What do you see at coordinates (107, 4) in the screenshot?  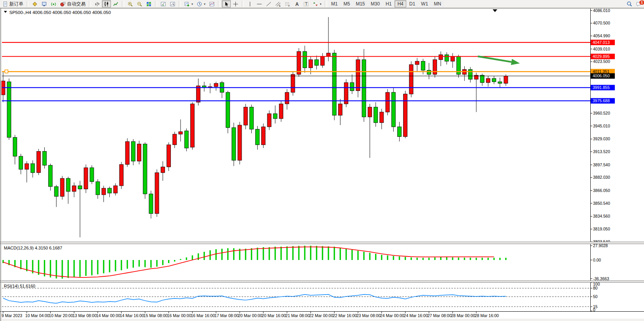 I see `candles-icon` at bounding box center [107, 4].